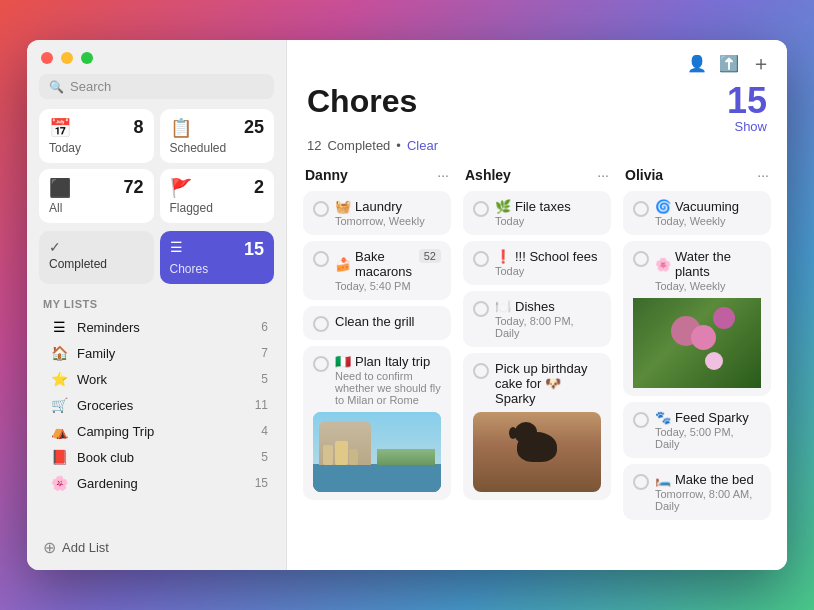 Image resolution: width=814 pixels, height=610 pixels. Describe the element at coordinates (156, 431) in the screenshot. I see `sidebar-item-camping: ⛺ Camping Trip 4` at that location.